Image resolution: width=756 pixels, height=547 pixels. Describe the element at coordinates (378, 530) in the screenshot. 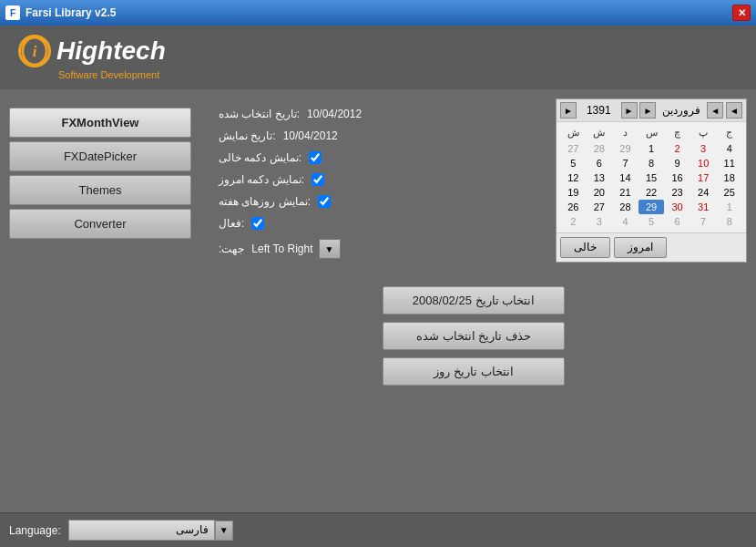

I see `footer: Language: ▼` at that location.